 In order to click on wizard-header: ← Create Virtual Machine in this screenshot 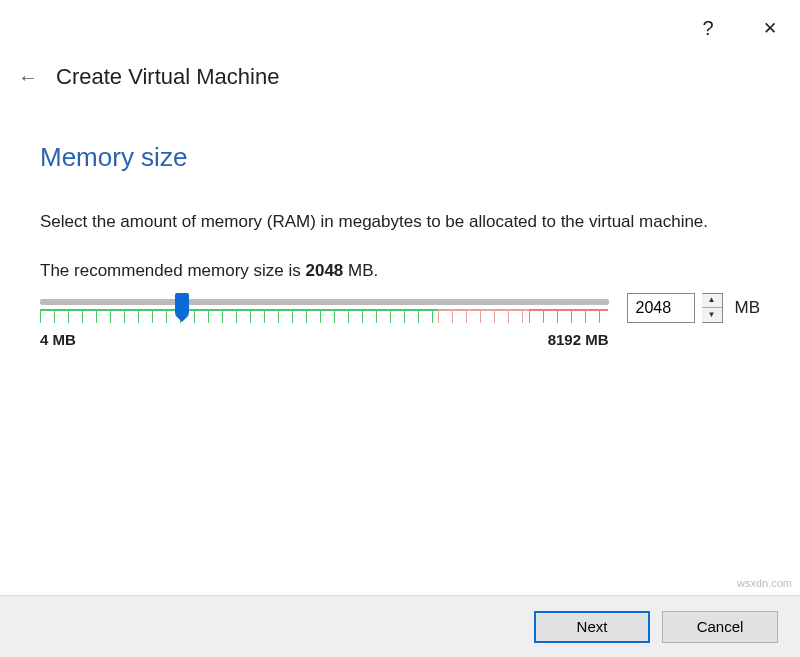, I will do `click(400, 77)`.